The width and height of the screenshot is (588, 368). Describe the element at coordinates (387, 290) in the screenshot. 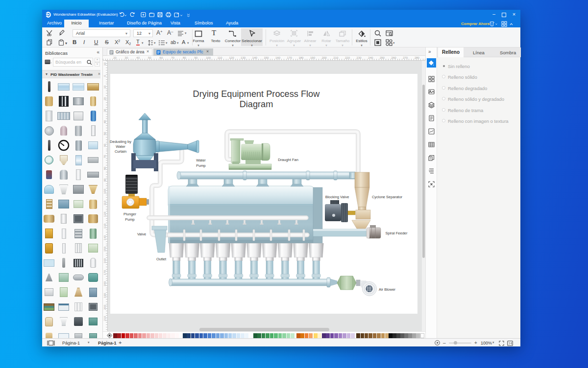

I see `svg-text: Air Blower` at that location.